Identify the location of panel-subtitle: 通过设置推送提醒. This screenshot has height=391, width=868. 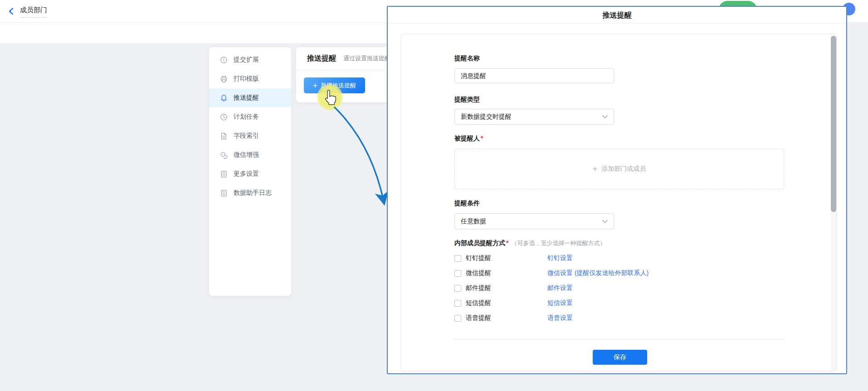
(367, 58).